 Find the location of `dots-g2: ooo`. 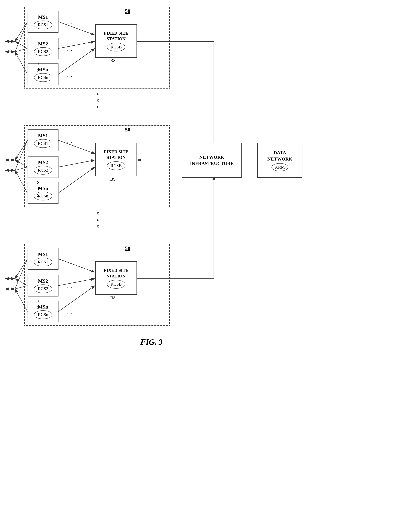

dots-g2: ooo is located at coordinates (38, 189).